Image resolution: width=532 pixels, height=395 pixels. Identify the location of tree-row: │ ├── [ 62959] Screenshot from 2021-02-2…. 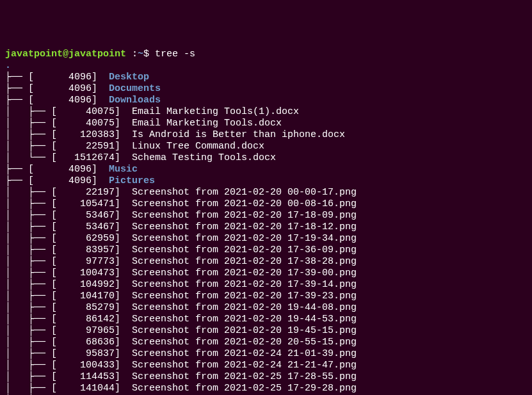
(266, 239).